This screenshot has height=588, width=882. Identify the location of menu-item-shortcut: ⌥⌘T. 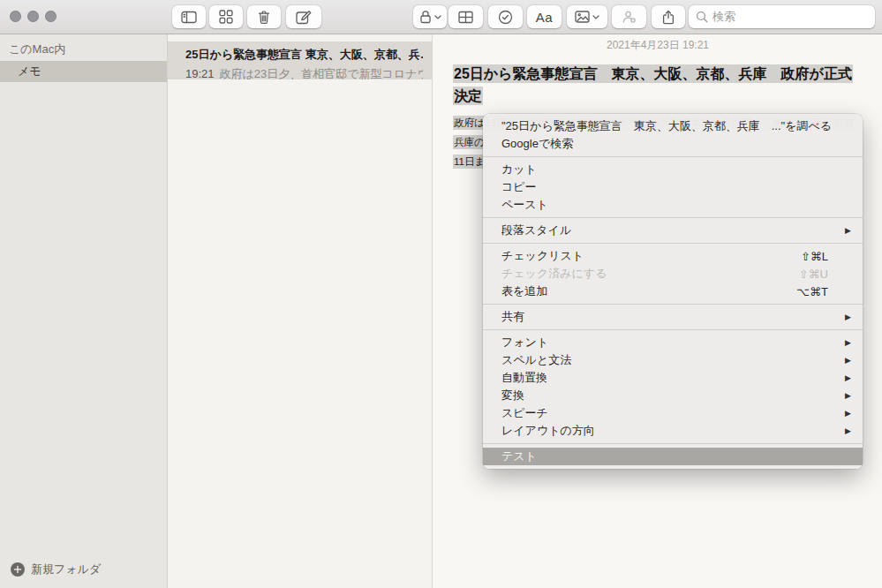
(812, 291).